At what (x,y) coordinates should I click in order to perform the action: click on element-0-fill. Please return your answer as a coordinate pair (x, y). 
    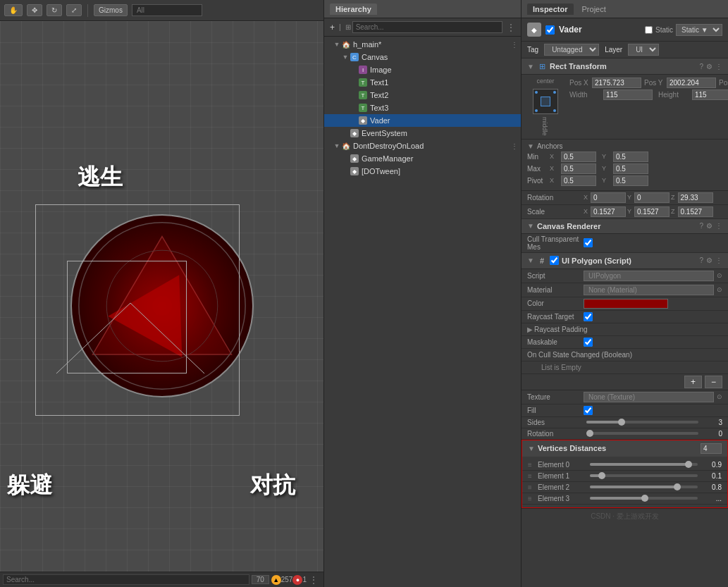
    Looking at the image, I should click on (638, 464).